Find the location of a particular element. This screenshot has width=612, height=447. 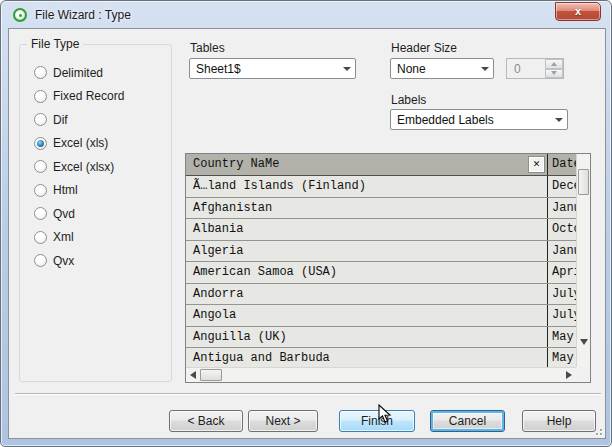

country-cell: Albania is located at coordinates (367, 230).